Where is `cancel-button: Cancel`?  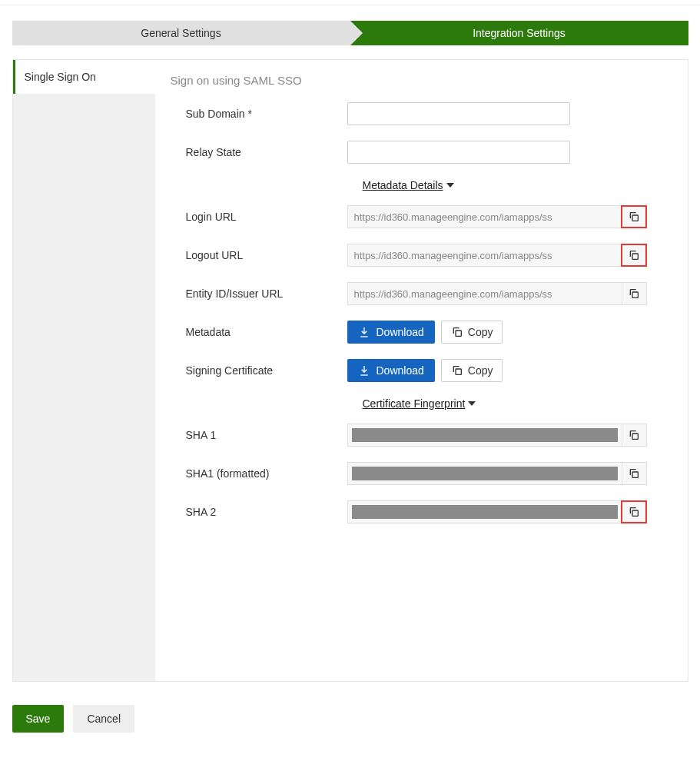
cancel-button: Cancel is located at coordinates (104, 719).